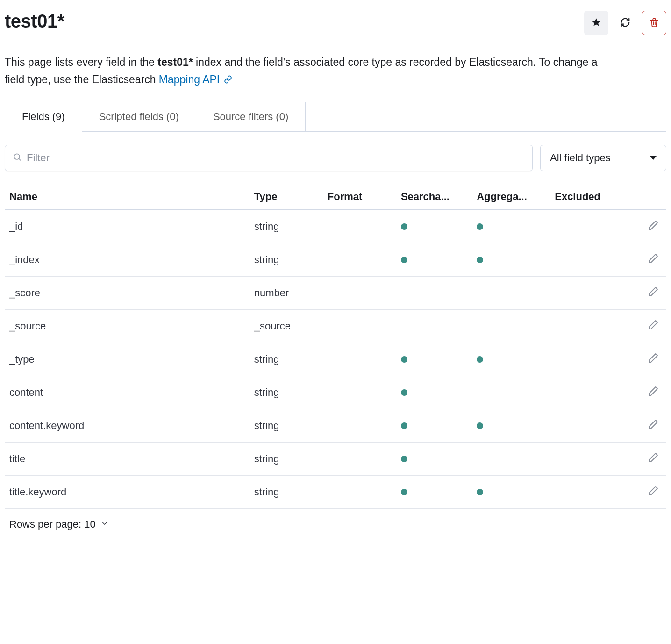 The image size is (671, 644). I want to click on cell-name: title.keyword, so click(127, 493).